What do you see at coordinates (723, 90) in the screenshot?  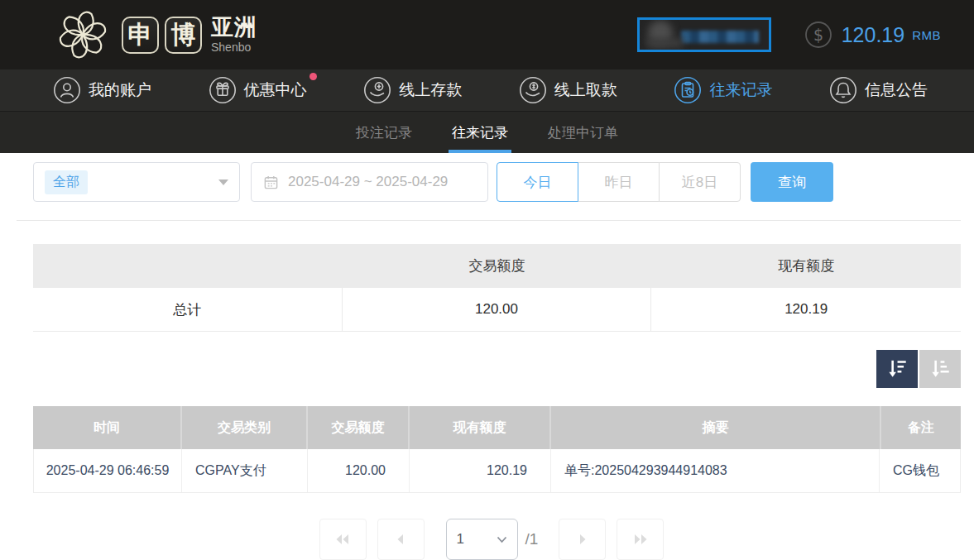 I see `nav-item-transaction-records: 往来记录` at bounding box center [723, 90].